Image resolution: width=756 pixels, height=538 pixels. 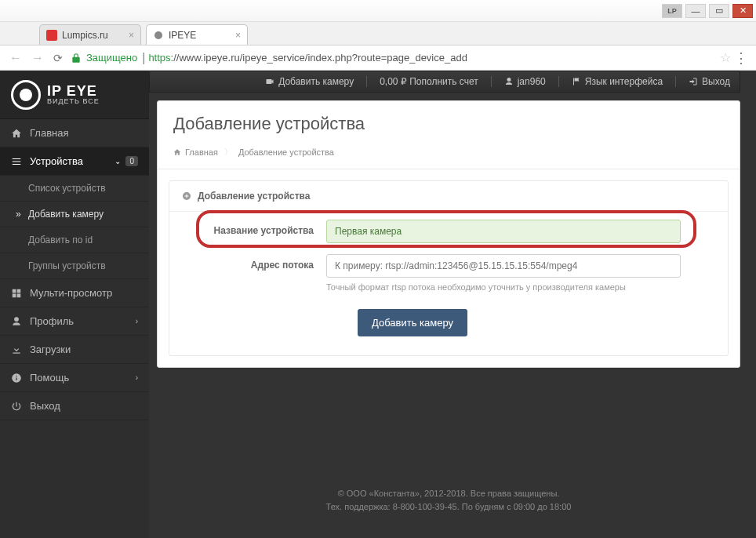 What do you see at coordinates (45, 406) in the screenshot?
I see `sidebar-item-label: Выход` at bounding box center [45, 406].